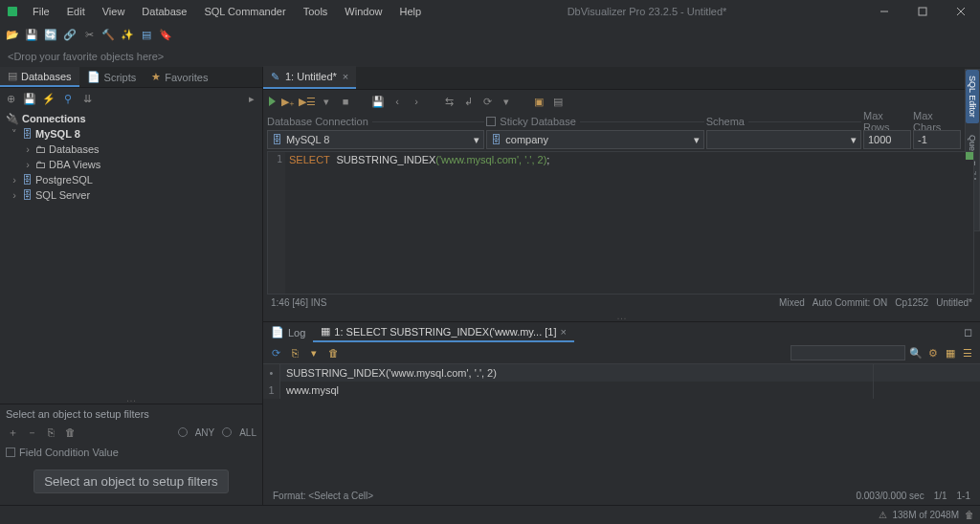 The width and height of the screenshot is (980, 524). What do you see at coordinates (622, 390) in the screenshot?
I see `grid-row-1: 1 www.mysql` at bounding box center [622, 390].